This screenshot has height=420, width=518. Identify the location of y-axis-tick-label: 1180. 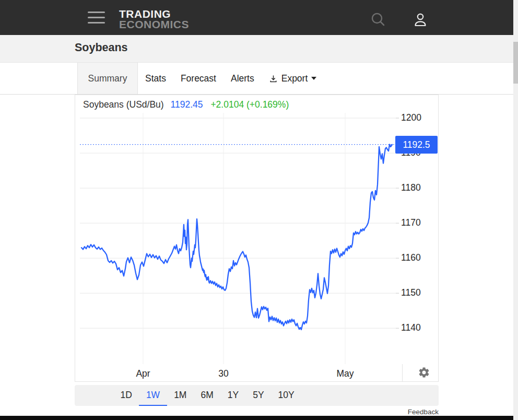
(411, 188).